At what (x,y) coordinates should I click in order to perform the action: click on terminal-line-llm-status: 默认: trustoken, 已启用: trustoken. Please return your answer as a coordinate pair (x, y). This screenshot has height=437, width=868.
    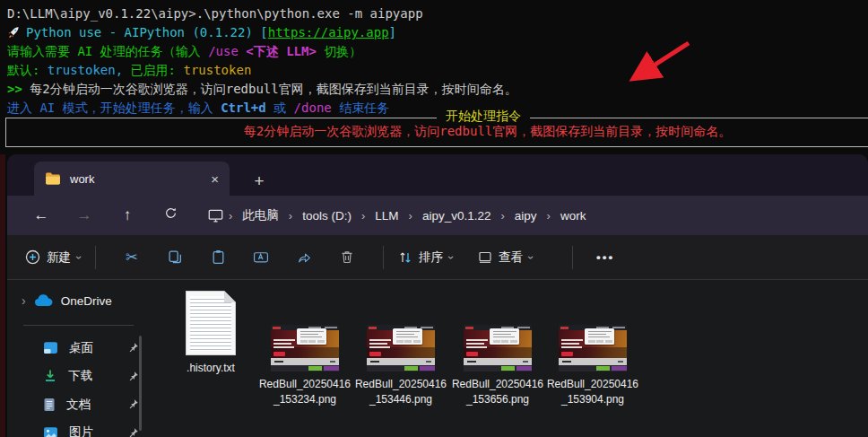
    Looking at the image, I should click on (438, 70).